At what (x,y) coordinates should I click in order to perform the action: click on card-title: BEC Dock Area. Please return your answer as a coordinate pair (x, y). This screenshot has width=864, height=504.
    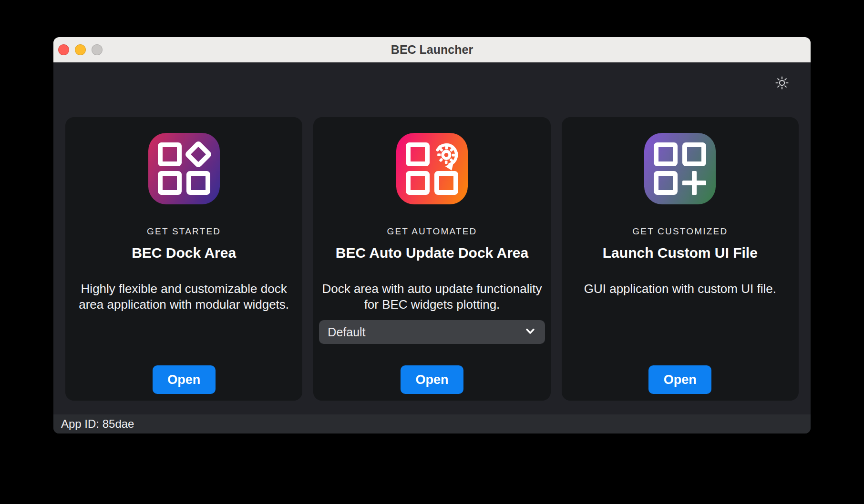
    Looking at the image, I should click on (184, 253).